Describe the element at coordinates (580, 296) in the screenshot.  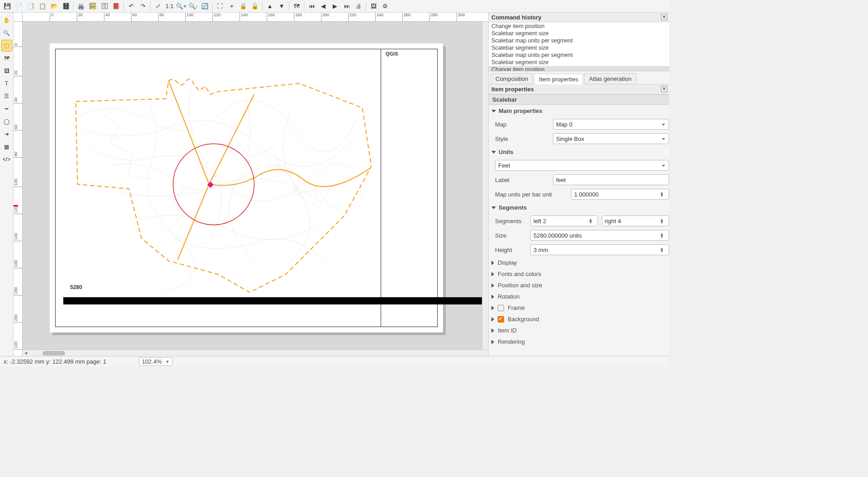
I see `group-rotation: Rotation` at that location.